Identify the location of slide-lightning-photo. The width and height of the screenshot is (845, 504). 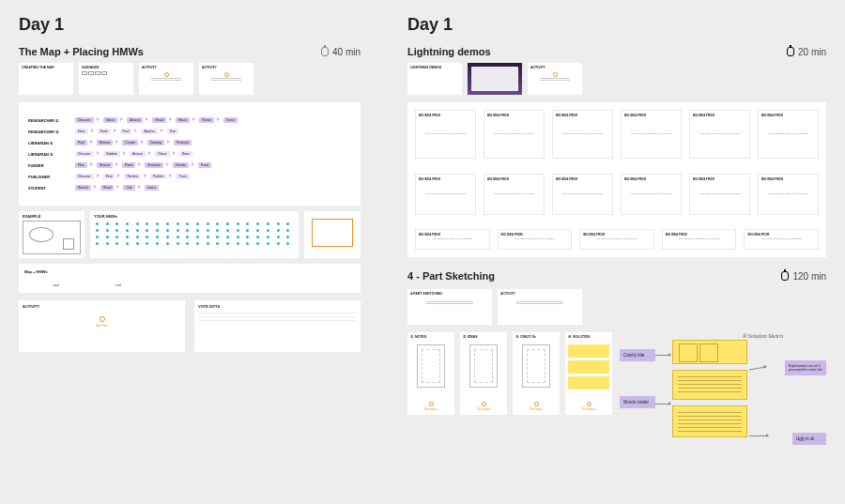
(495, 79).